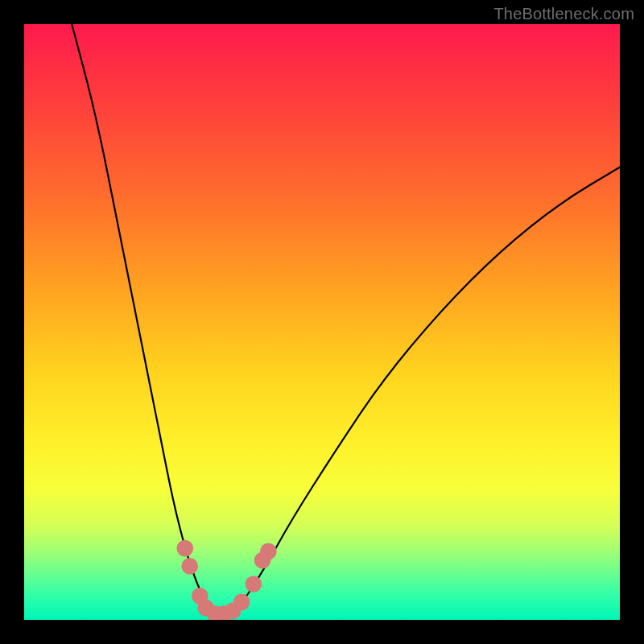  I want to click on data-markers, so click(226, 580).